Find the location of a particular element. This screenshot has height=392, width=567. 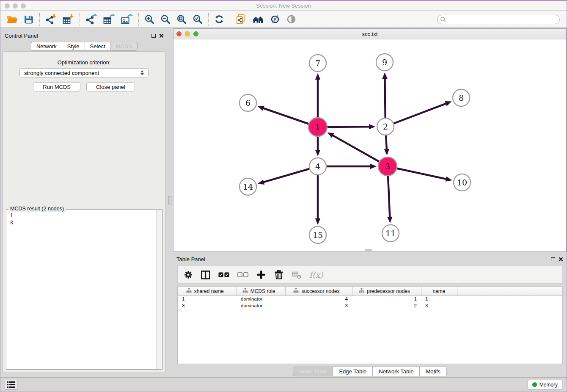

zoom-fit-icon is located at coordinates (182, 19).